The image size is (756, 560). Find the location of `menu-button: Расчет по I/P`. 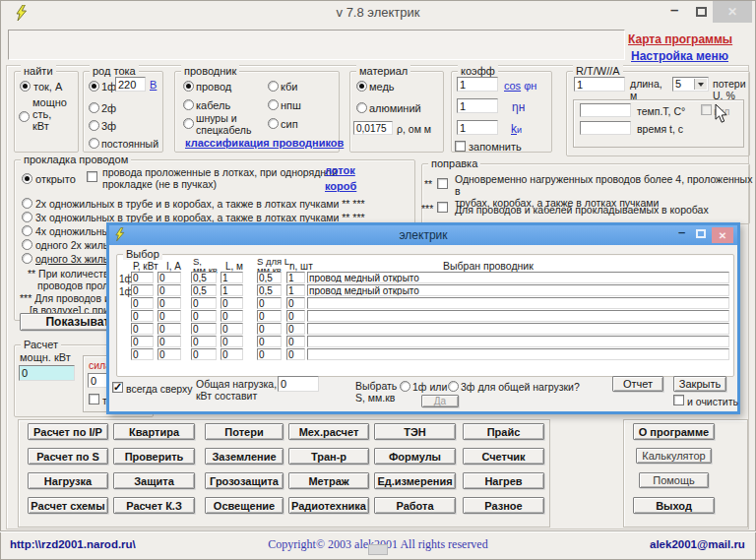

menu-button: Расчет по I/P is located at coordinates (68, 431).